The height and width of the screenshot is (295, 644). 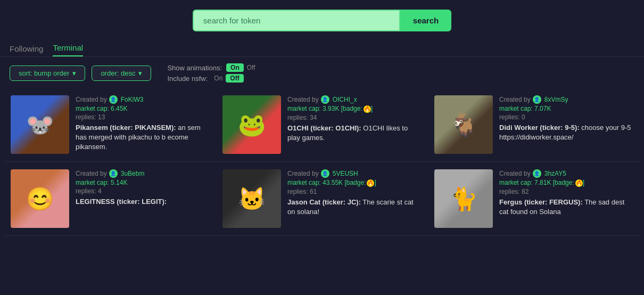 What do you see at coordinates (322, 73) in the screenshot?
I see `controls-row: sort: bump order ▾ order: desc ▾ Show an…` at bounding box center [322, 73].